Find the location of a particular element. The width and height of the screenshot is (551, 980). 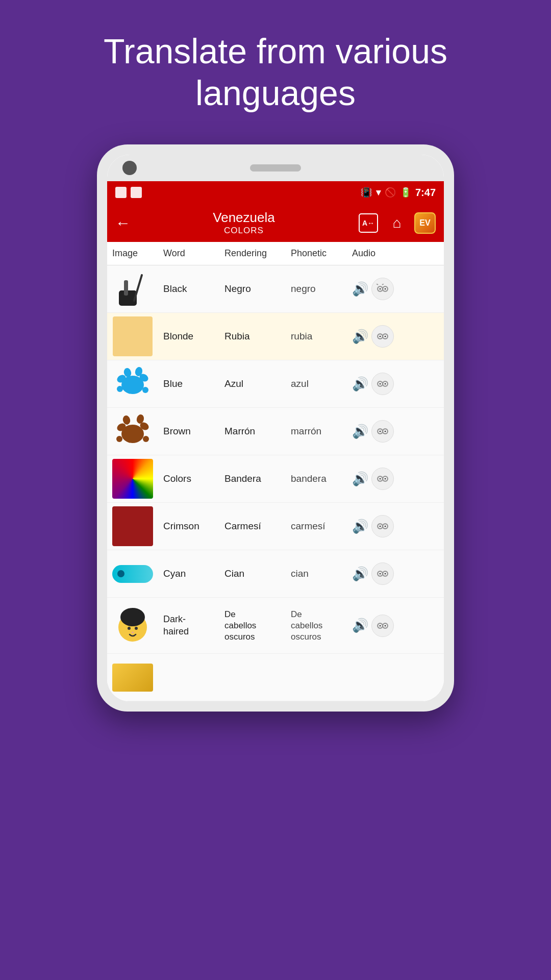

col-word: Word is located at coordinates (194, 253).